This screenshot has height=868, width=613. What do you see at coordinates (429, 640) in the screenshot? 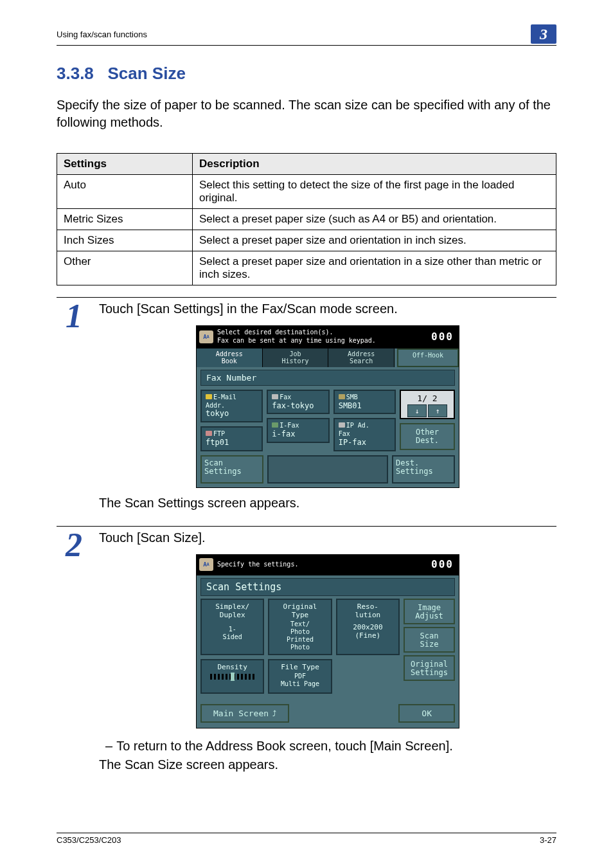
I see `scan-size-button: Scan Size` at bounding box center [429, 640].